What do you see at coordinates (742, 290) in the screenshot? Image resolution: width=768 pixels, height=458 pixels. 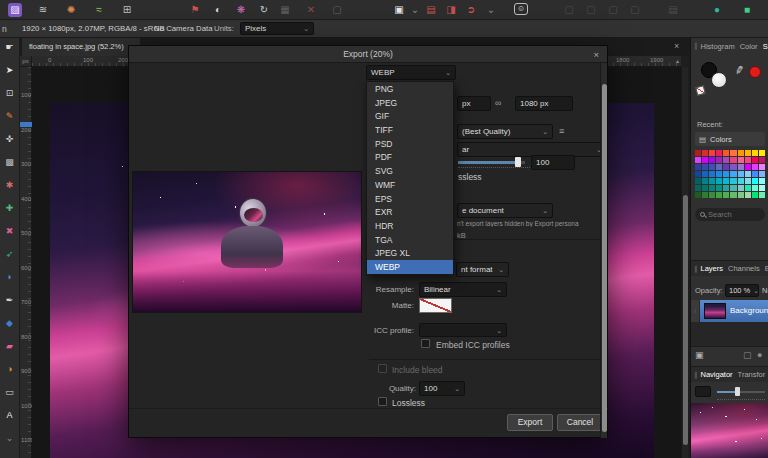 I see `opacity-dropdown: 100 % ⌄` at bounding box center [742, 290].